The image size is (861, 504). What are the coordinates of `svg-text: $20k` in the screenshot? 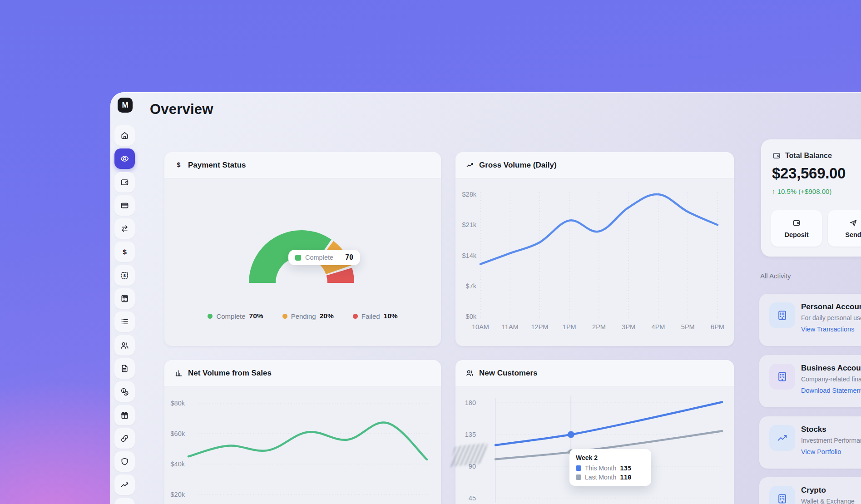 It's located at (178, 494).